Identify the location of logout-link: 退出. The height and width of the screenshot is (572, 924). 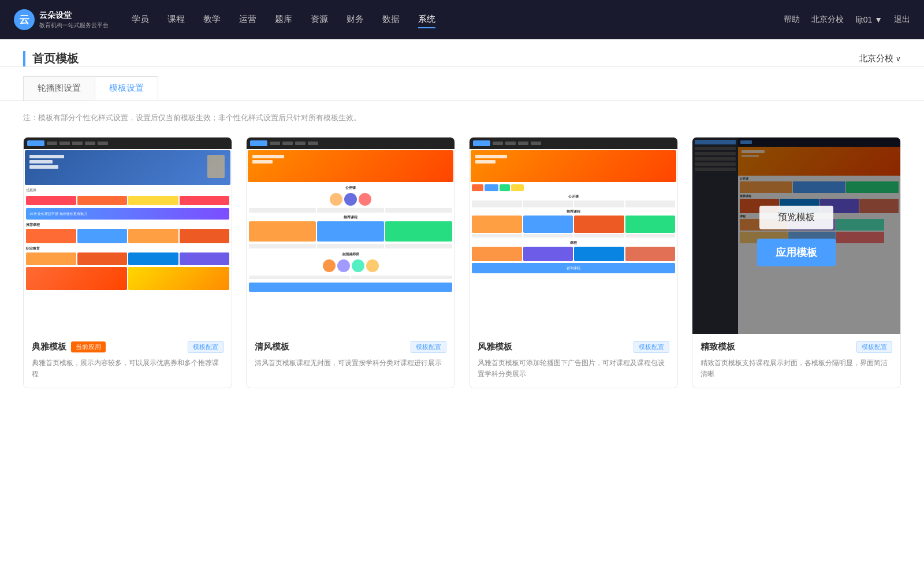
(902, 20).